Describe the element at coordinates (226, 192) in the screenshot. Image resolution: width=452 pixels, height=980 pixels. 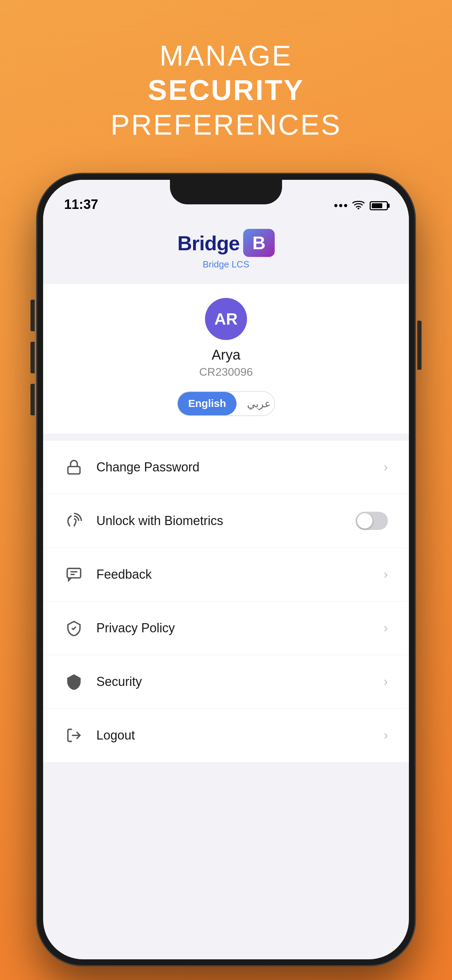
I see `notch` at that location.